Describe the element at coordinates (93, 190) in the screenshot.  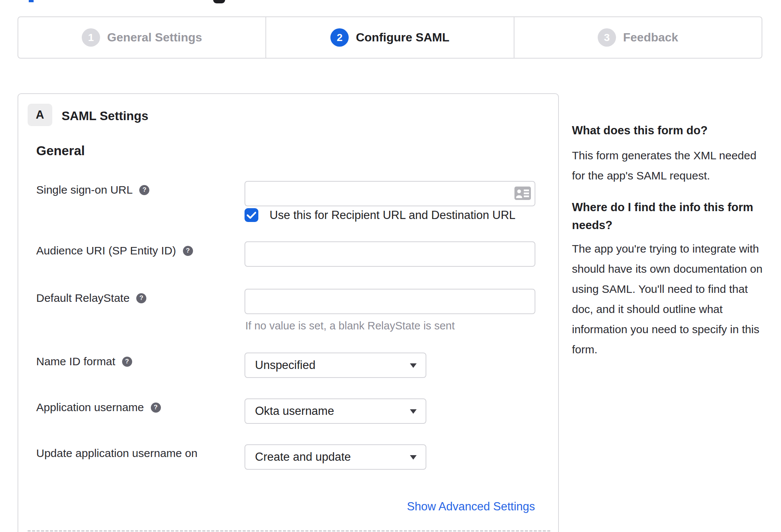
I see `single-sign-on-url-label: Single sign-on URL ?` at that location.